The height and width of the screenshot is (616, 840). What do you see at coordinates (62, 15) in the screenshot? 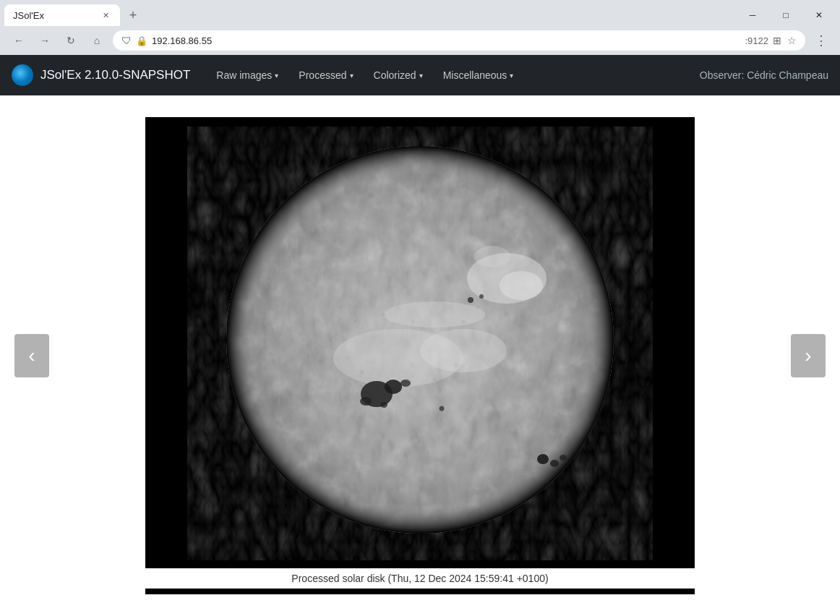
I see `browser-tab: JSol'Ex ✕` at bounding box center [62, 15].